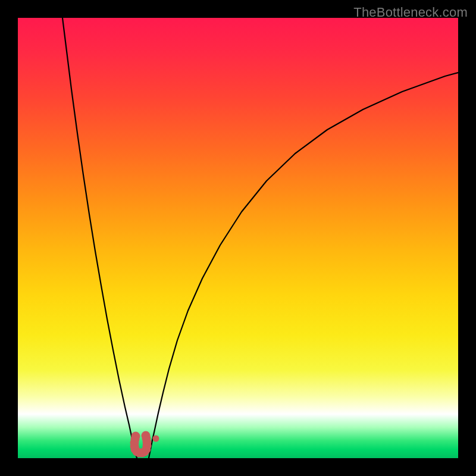  Describe the element at coordinates (100, 238) in the screenshot. I see `curve-left-curve` at that location.